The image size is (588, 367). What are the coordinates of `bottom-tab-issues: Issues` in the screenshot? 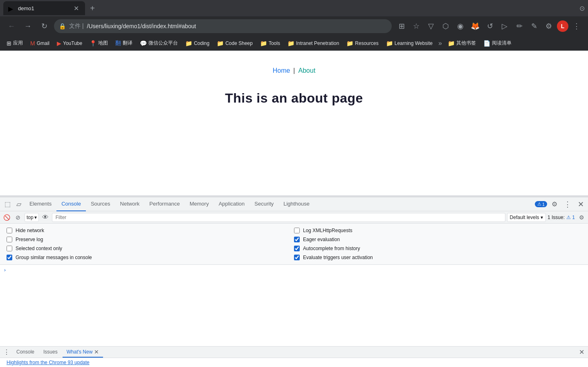 It's located at (51, 352).